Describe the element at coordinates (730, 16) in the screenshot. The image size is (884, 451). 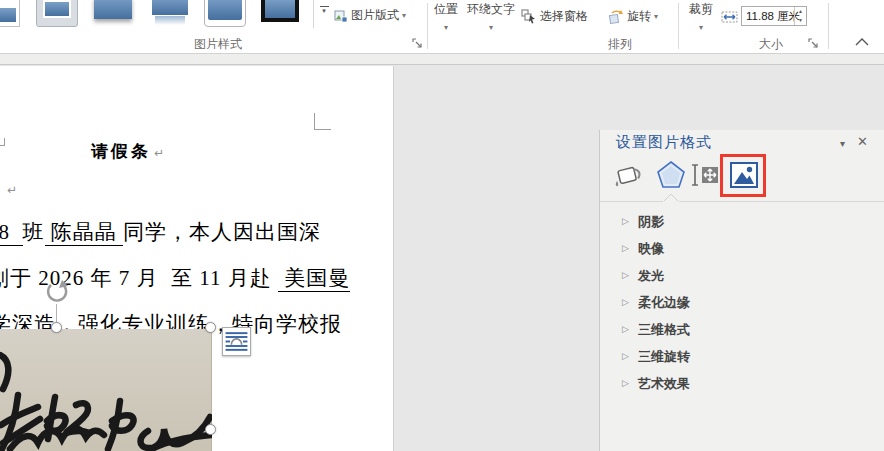
I see `width-icon` at that location.